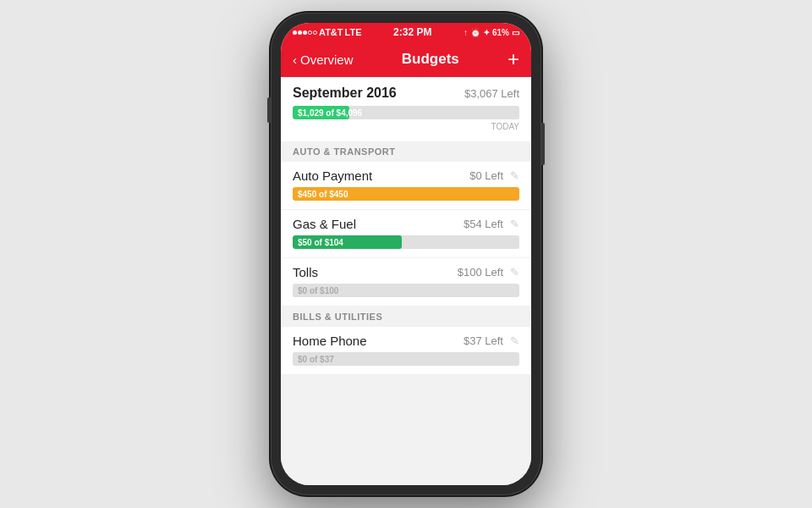 Image resolution: width=812 pixels, height=508 pixels. I want to click on budget-item-right: $0 Left ✎, so click(494, 176).